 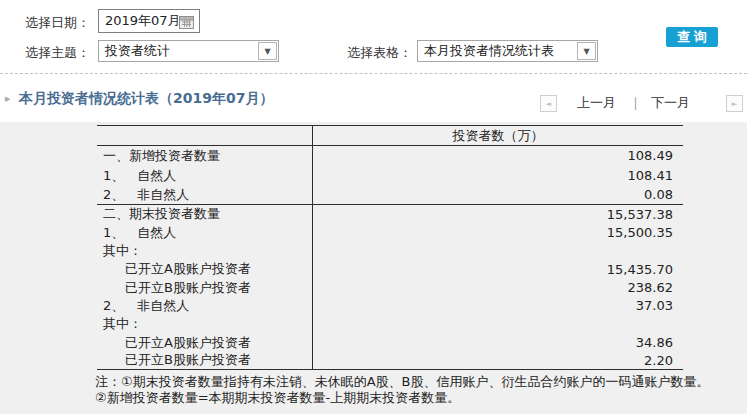 I want to click on row-value: 15,500.35, so click(x=498, y=232).